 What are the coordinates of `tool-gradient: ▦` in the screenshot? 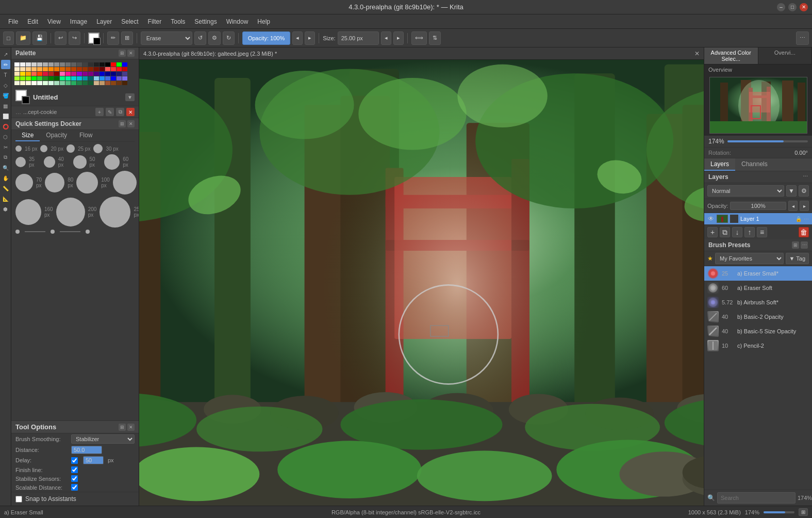 It's located at (6, 106).